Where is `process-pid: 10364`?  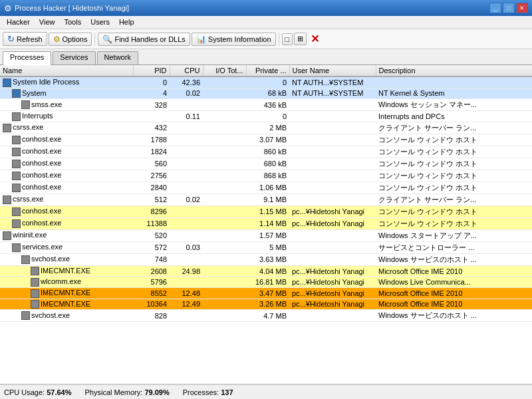 process-pid: 10364 is located at coordinates (152, 305).